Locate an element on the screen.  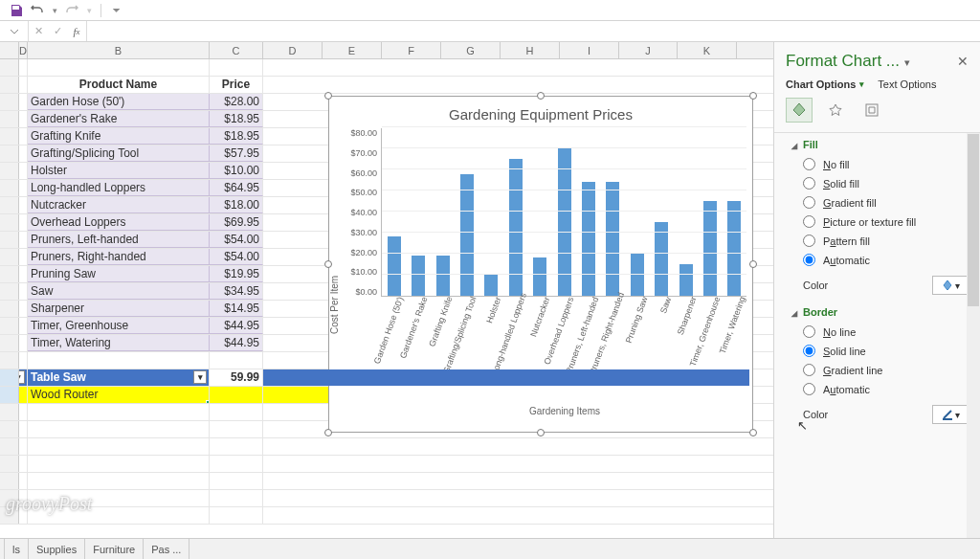
cell: Wood Router is located at coordinates (119, 394).